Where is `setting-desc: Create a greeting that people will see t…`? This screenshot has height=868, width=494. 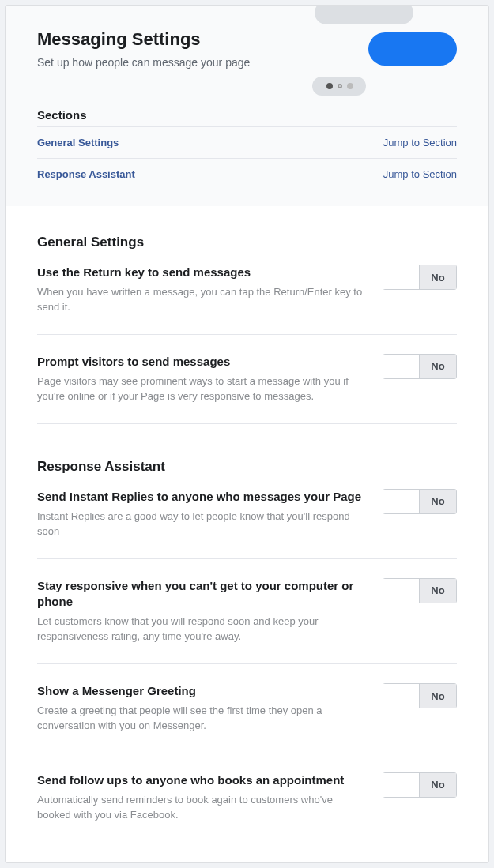 setting-desc: Create a greeting that people will see t… is located at coordinates (202, 719).